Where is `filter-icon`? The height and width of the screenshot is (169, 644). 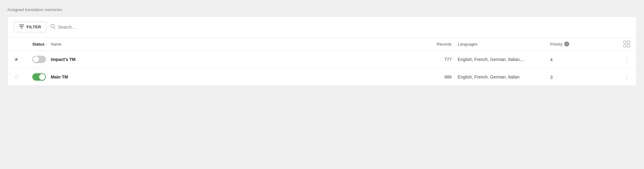 filter-icon is located at coordinates (22, 27).